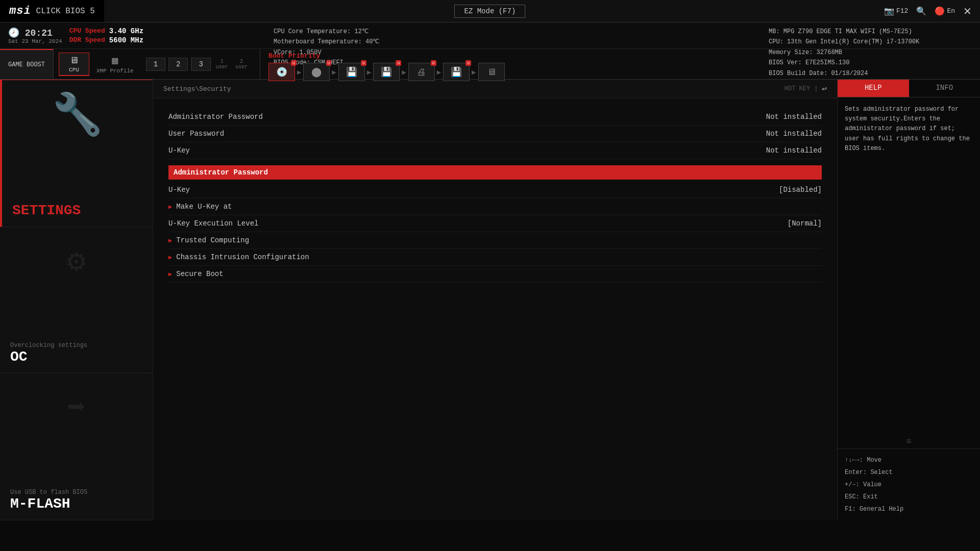  What do you see at coordinates (178, 64) in the screenshot?
I see `xmp-btn-2: 2` at bounding box center [178, 64].